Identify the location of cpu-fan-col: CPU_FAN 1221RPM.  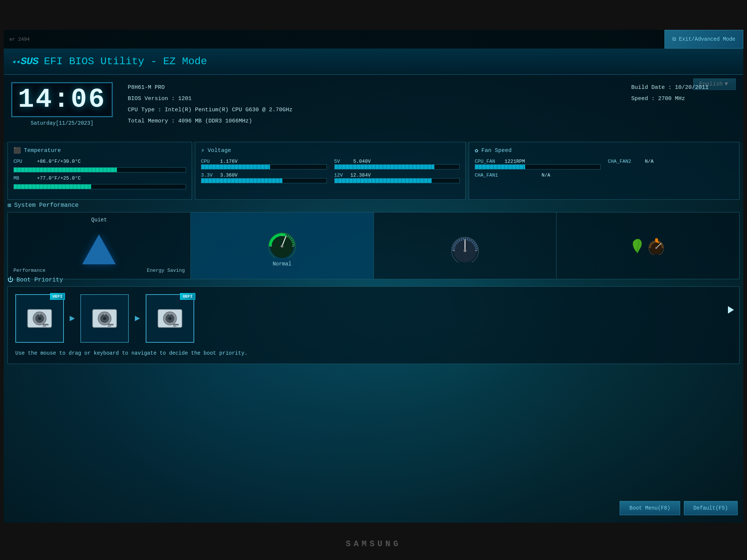
(538, 164).